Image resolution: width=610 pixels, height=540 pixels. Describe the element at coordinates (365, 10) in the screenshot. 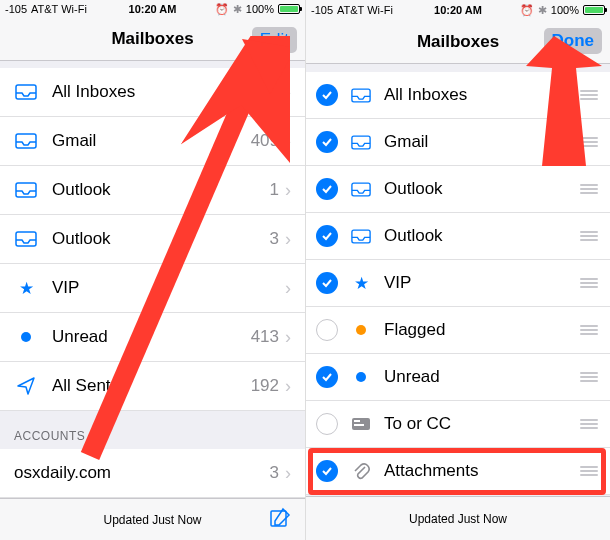

I see `carrier-label: AT&T Wi-Fi` at that location.